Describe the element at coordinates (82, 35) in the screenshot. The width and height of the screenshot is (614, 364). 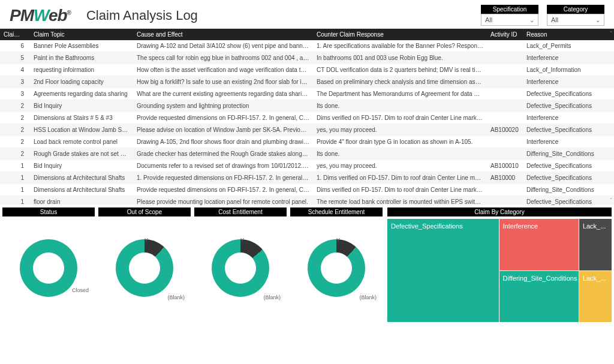
I see `col-claim-topic: Claim Topic` at that location.